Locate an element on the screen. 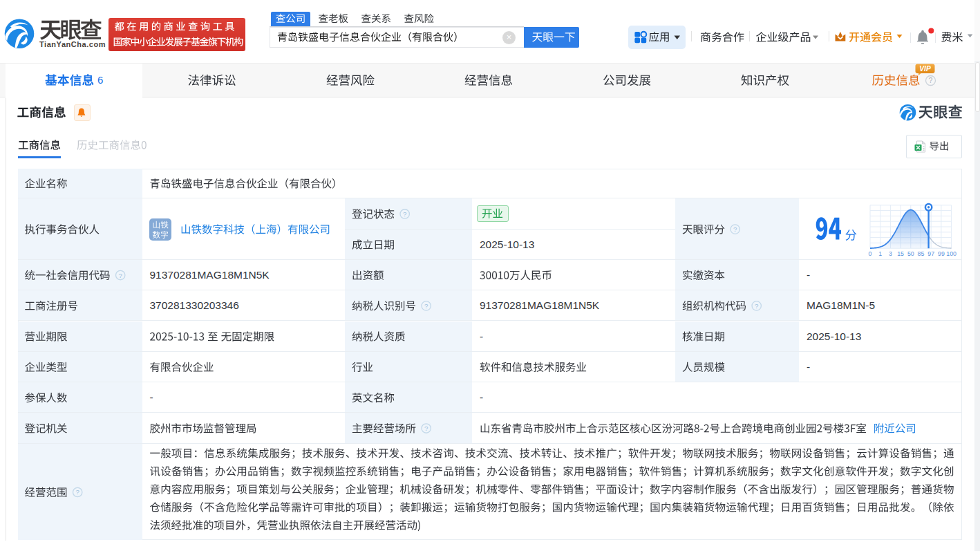 This screenshot has height=551, width=980. svg-text: 99 is located at coordinates (941, 254).